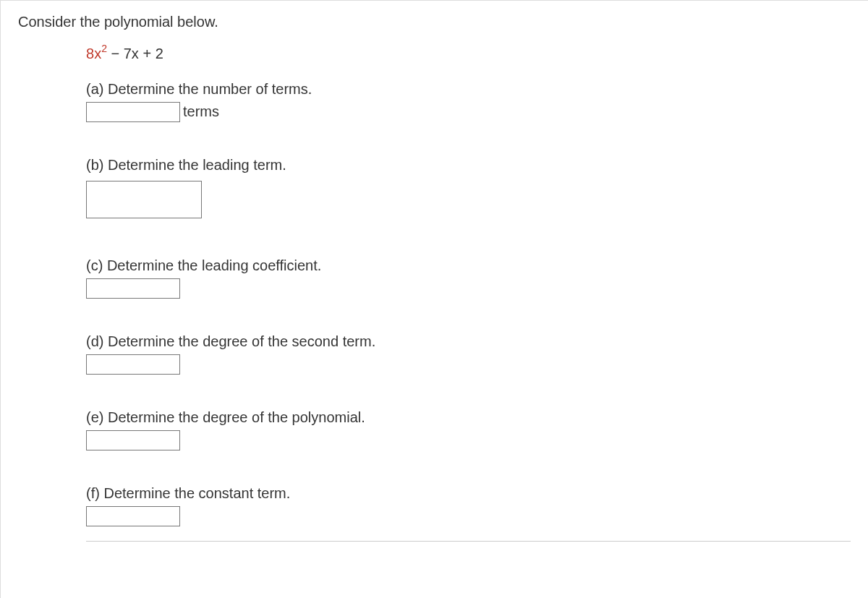 The height and width of the screenshot is (598, 868). What do you see at coordinates (469, 53) in the screenshot?
I see `polynomial-expression: 8x2 − 7x + 2` at bounding box center [469, 53].